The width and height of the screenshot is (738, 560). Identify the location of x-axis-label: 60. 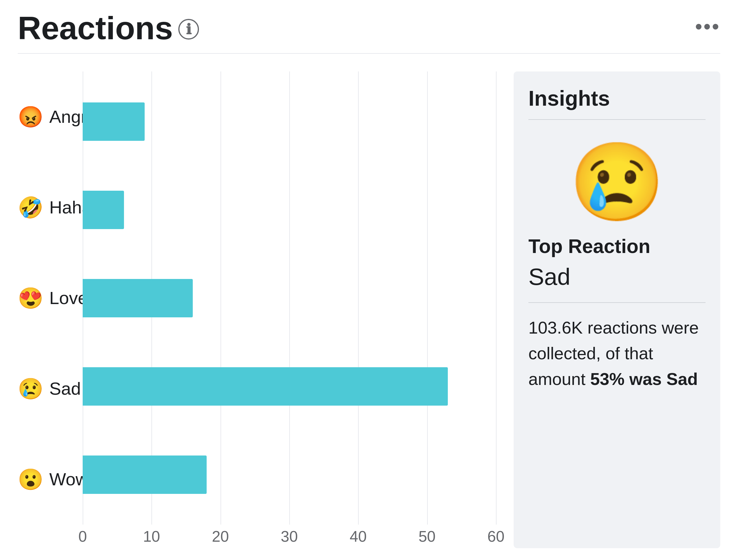
(496, 537).